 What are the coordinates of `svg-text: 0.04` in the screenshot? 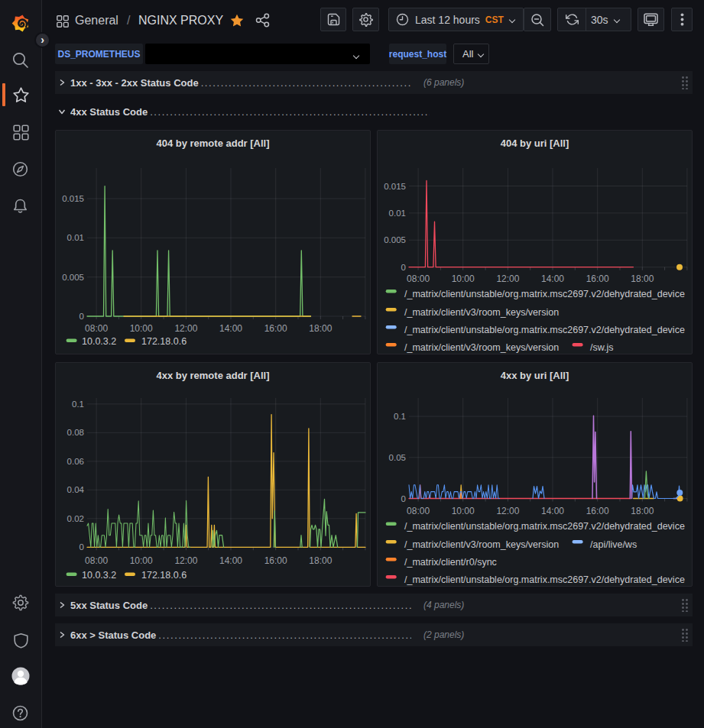 It's located at (76, 490).